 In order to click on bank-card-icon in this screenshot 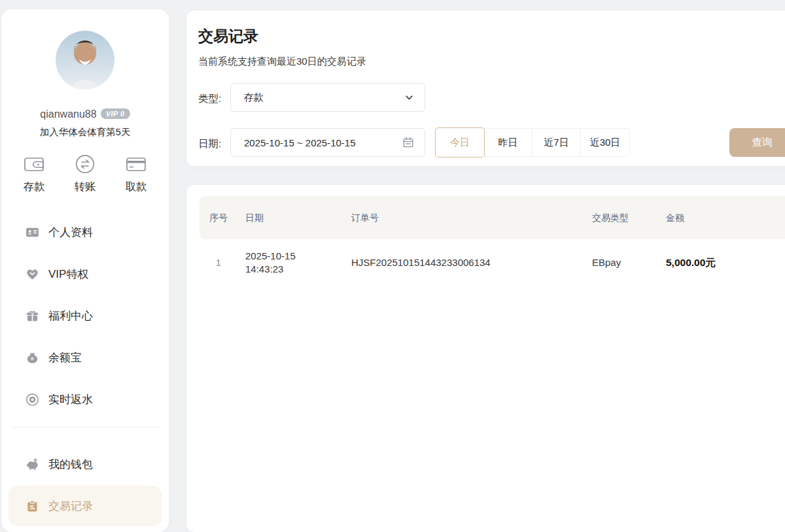, I will do `click(136, 164)`.